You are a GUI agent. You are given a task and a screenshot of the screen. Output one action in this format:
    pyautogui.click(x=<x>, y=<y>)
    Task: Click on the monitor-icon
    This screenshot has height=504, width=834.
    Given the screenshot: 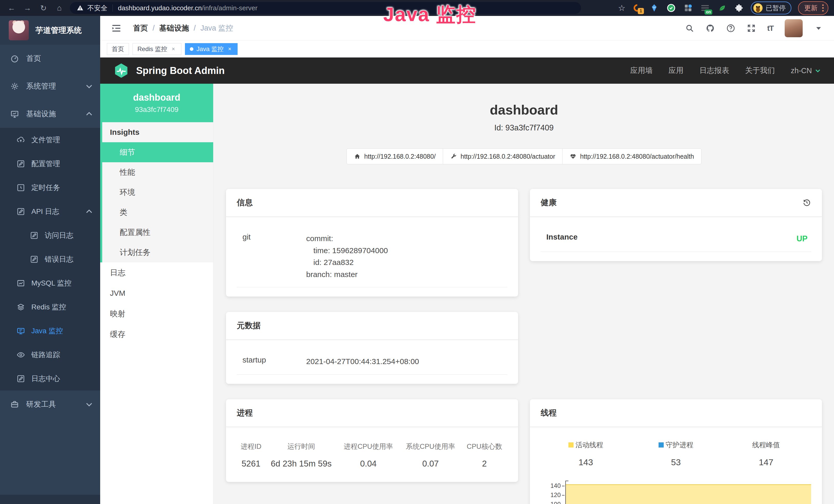 What is the action you would take?
    pyautogui.click(x=15, y=114)
    